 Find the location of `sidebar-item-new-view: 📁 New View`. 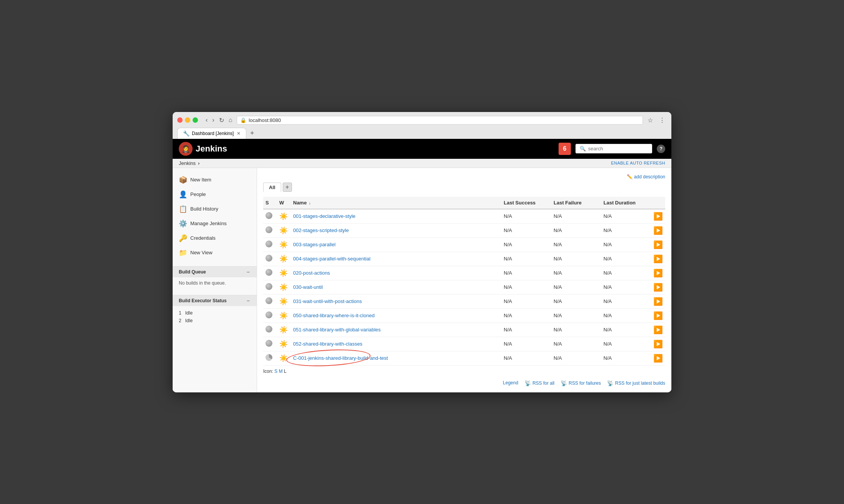

sidebar-item-new-view: 📁 New View is located at coordinates (215, 253).